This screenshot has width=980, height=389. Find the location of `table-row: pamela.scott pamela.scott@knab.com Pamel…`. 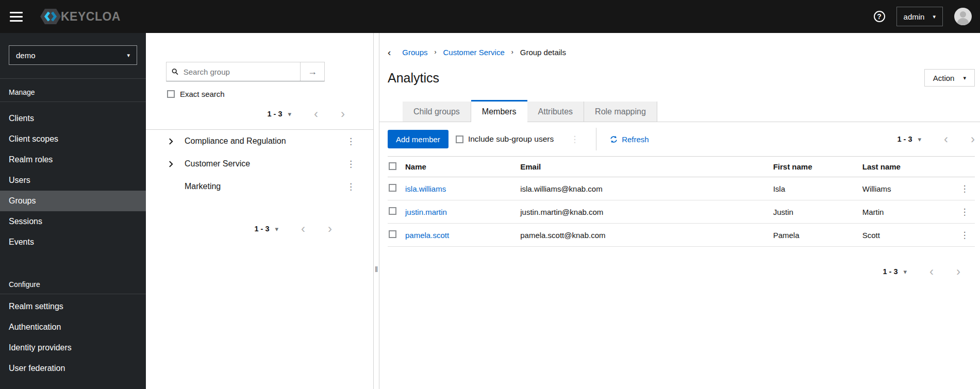

table-row: pamela.scott pamela.scott@knab.com Pamel… is located at coordinates (682, 235).